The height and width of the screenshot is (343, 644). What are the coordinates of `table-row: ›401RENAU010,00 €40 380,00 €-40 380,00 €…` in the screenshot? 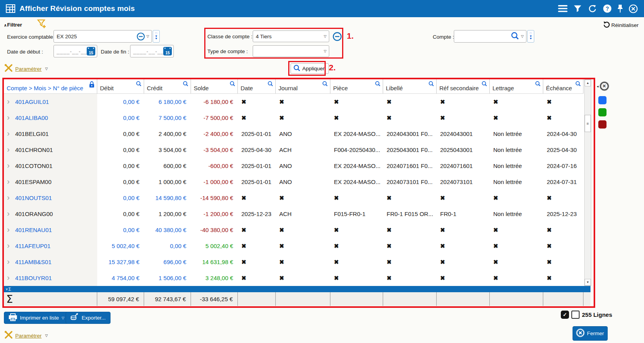 It's located at (297, 230).